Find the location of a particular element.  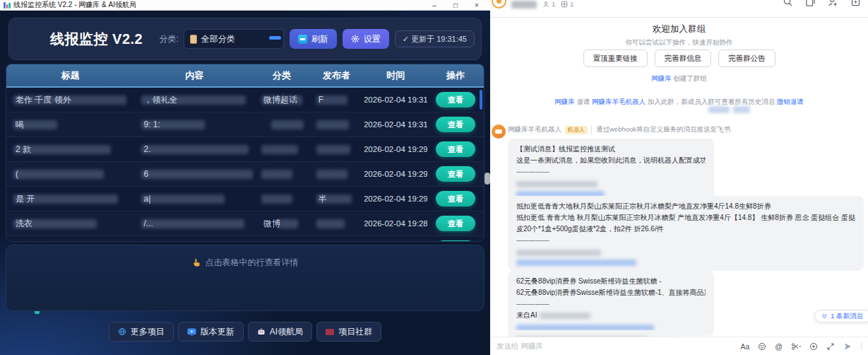

window-resize-handle is located at coordinates (487, 178).